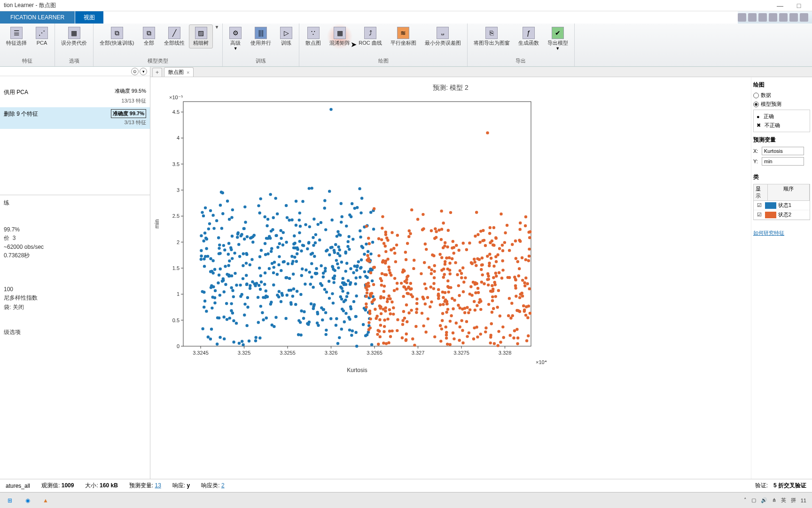 The image size is (812, 508). What do you see at coordinates (340, 37) in the screenshot?
I see `confusion-matrix-button: ▦混淆矩阵` at bounding box center [340, 37].